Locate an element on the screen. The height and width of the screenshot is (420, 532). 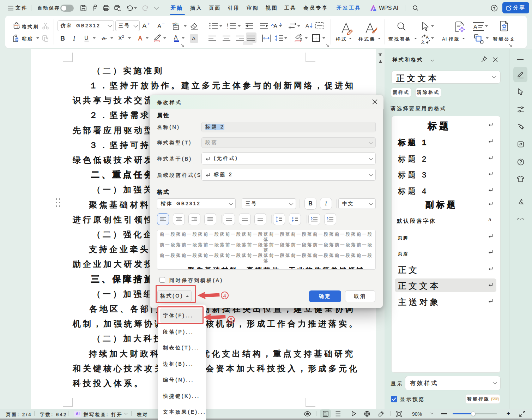
svg-text: 3 is located at coordinates (228, 28).